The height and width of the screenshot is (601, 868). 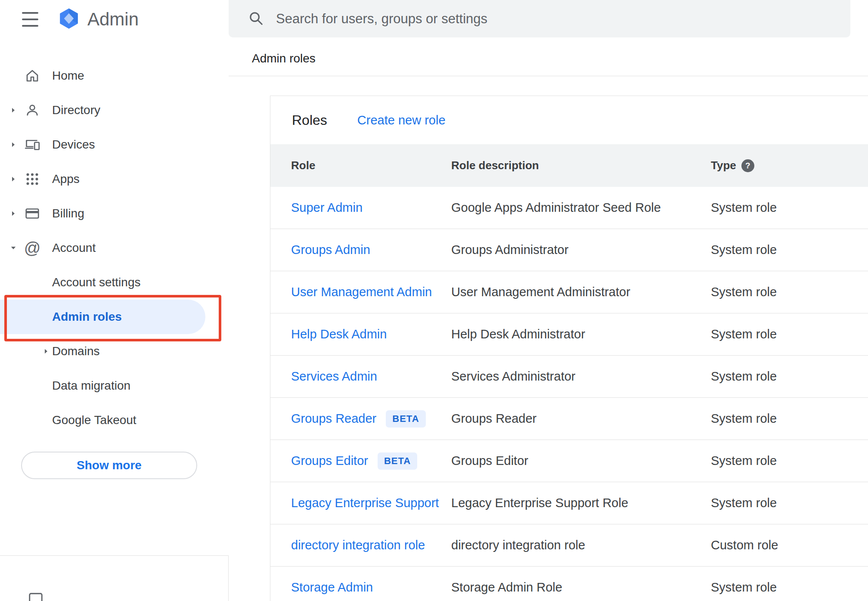 I want to click on role-link: Groups Reader, so click(x=334, y=418).